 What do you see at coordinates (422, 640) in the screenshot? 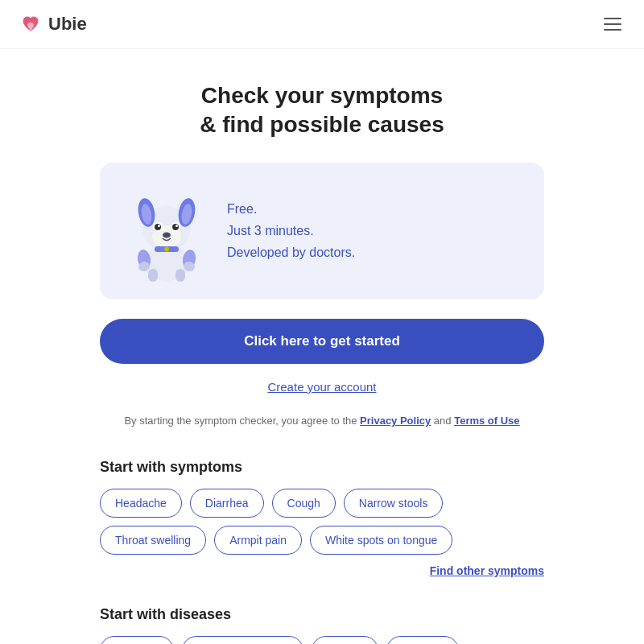
I see `disease-pill: Gastritis` at bounding box center [422, 640].